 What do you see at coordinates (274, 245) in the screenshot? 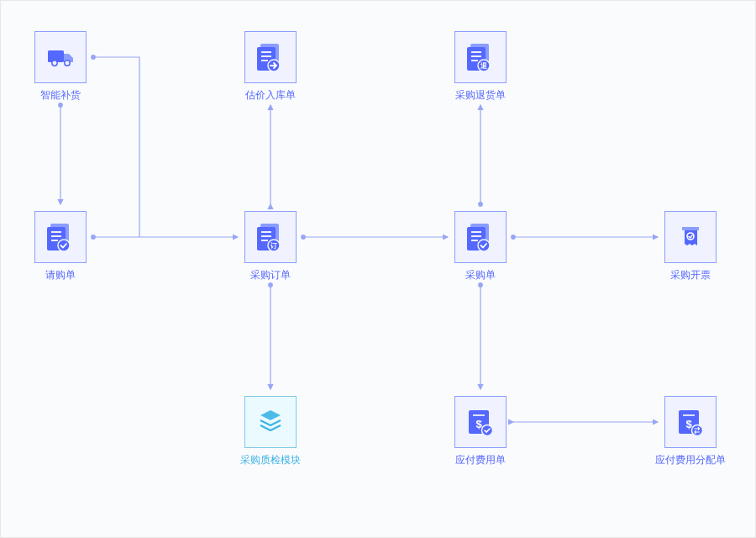
I see `svg-text: 订` at bounding box center [274, 245].